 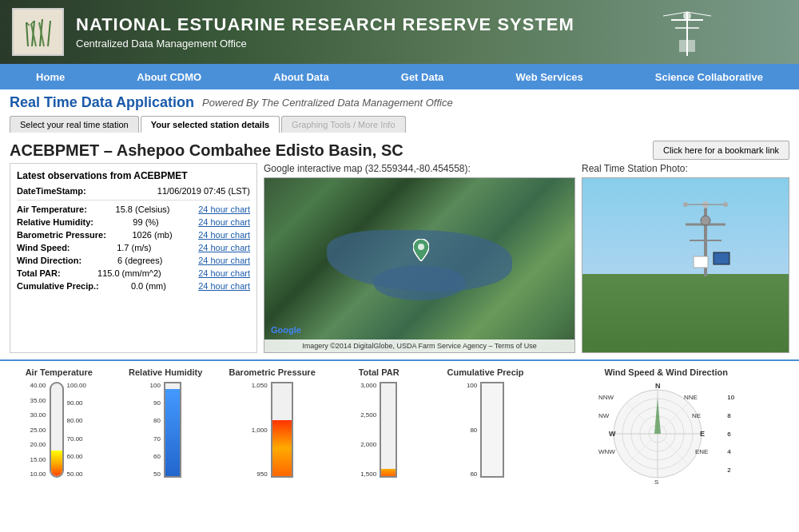 What do you see at coordinates (57, 430) in the screenshot?
I see `air-temp-thermometer` at bounding box center [57, 430].